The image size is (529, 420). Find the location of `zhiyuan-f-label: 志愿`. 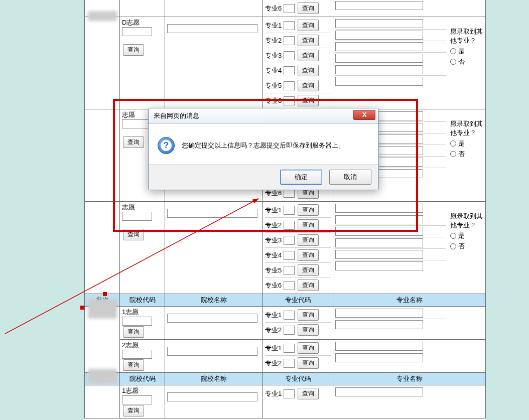

zhiyuan-f-label: 志愿 is located at coordinates (128, 207).